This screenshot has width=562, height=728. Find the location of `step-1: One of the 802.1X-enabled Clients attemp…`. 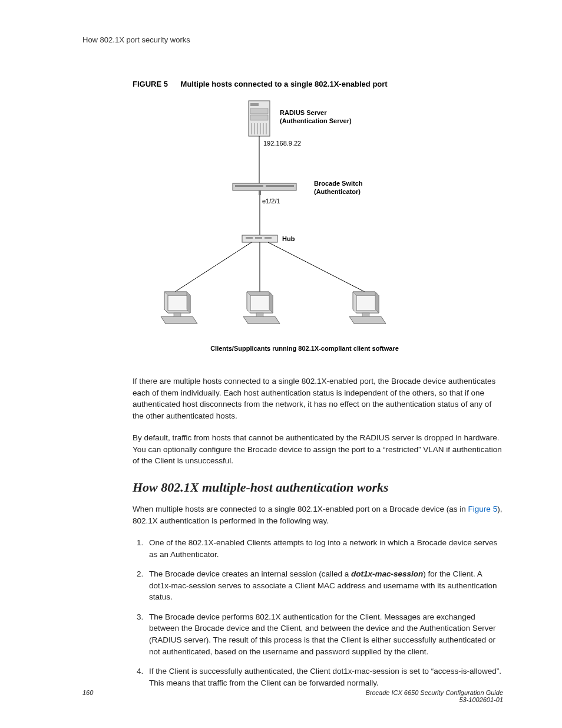

step-1: One of the 802.1X-enabled Clients attemp… is located at coordinates (324, 548).